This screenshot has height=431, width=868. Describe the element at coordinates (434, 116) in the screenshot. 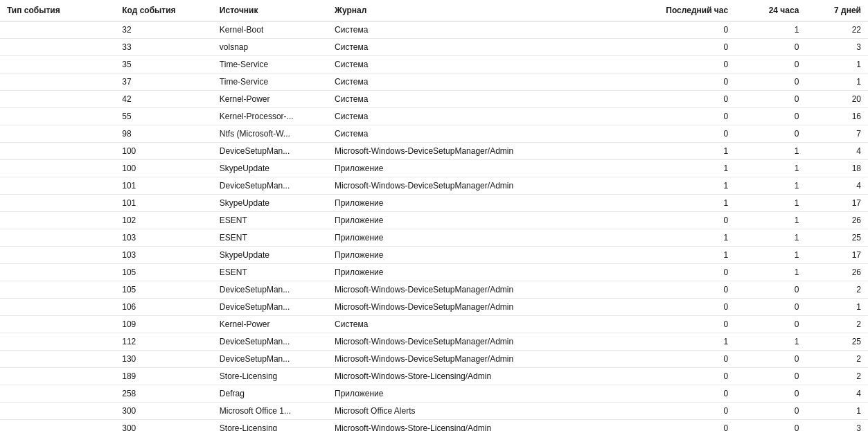

I see `table-row: 55Kernel-Processor-...Система0016` at that location.